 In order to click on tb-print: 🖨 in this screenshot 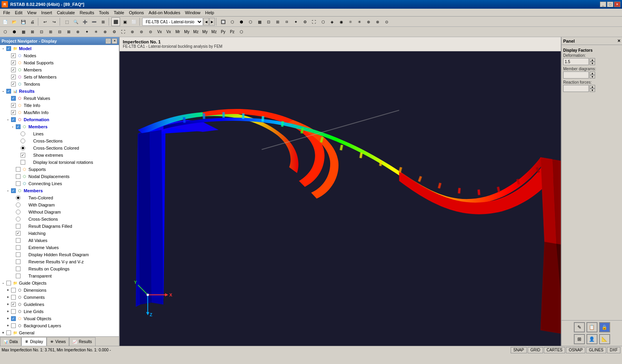, I will do `click(32, 22)`.